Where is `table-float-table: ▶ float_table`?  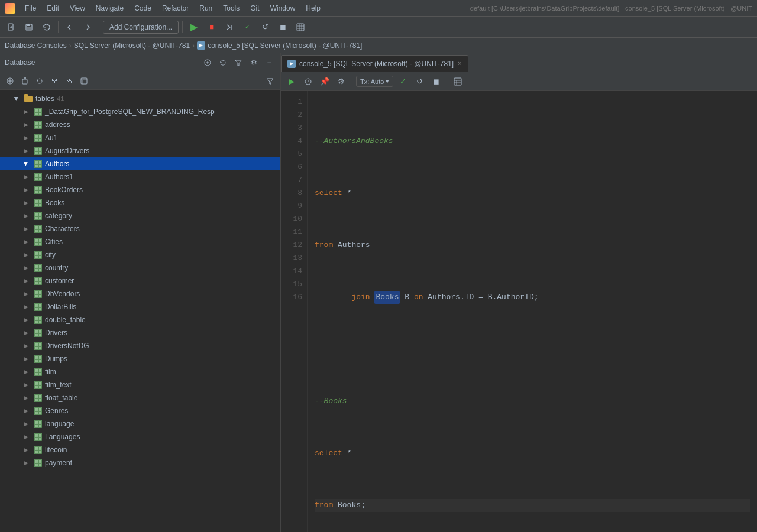 table-float-table: ▶ float_table is located at coordinates (140, 398).